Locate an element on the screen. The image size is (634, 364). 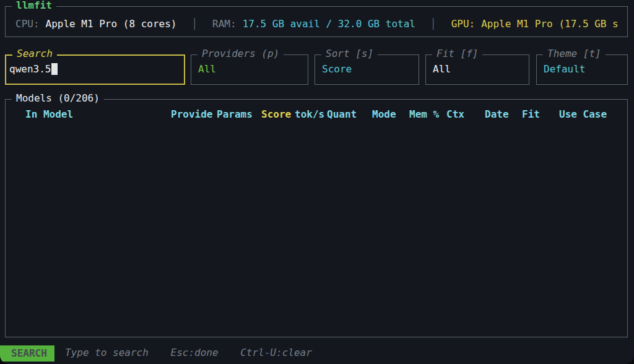
theme-filter: Theme [t] Default is located at coordinates (582, 69).